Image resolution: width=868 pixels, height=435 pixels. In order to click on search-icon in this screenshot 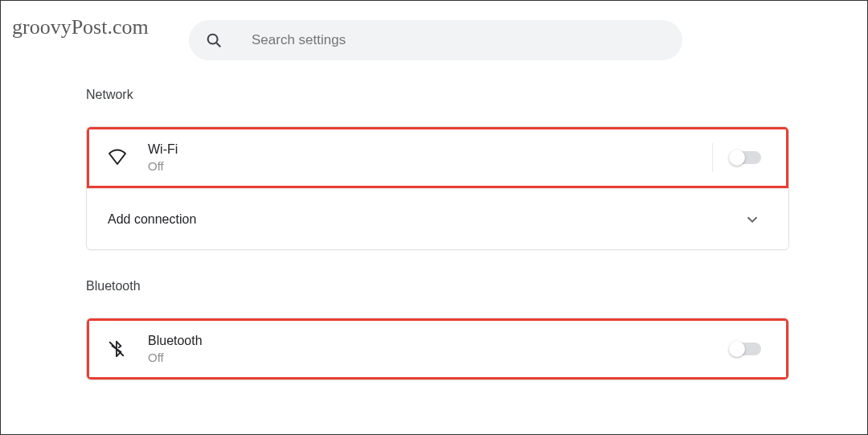, I will do `click(214, 40)`.